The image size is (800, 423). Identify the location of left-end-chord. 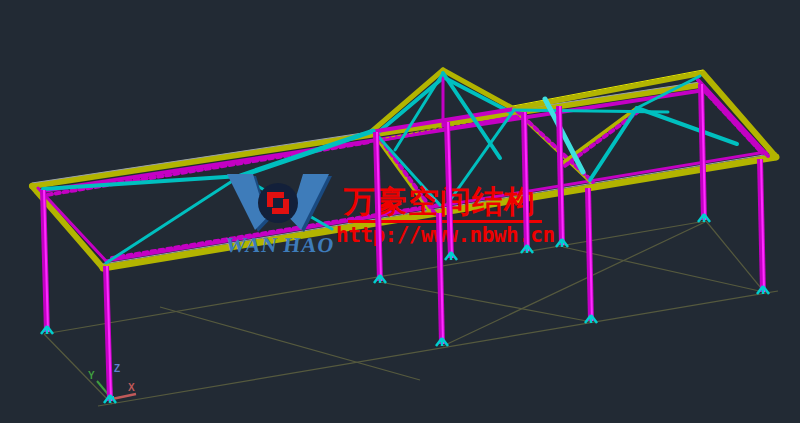
(72, 225).